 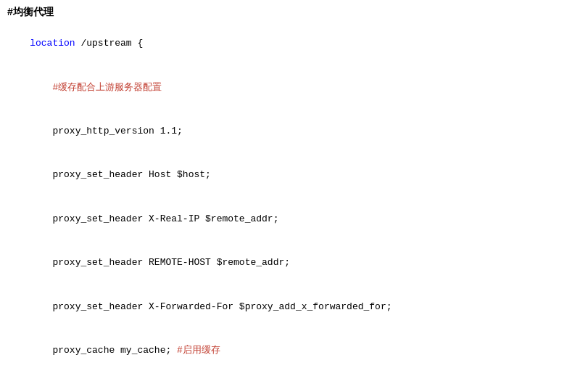 I want to click on line-http-version: proxy_http_version 1.1;, so click(x=106, y=131).